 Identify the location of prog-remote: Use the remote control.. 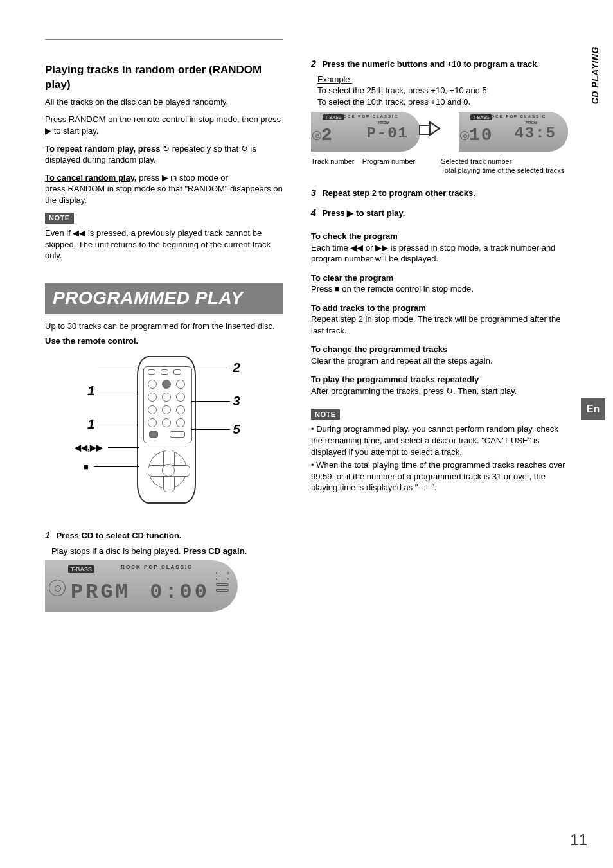
(166, 341).